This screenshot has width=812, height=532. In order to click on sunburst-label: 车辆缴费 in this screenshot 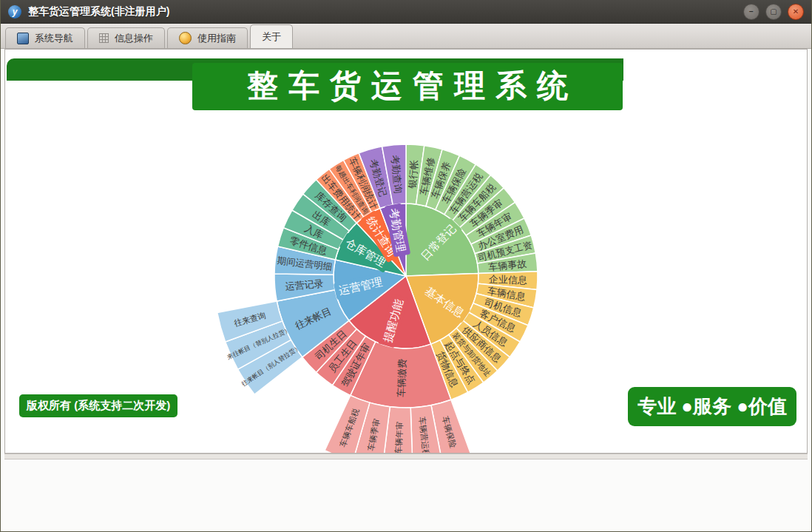, I will do `click(401, 379)`.